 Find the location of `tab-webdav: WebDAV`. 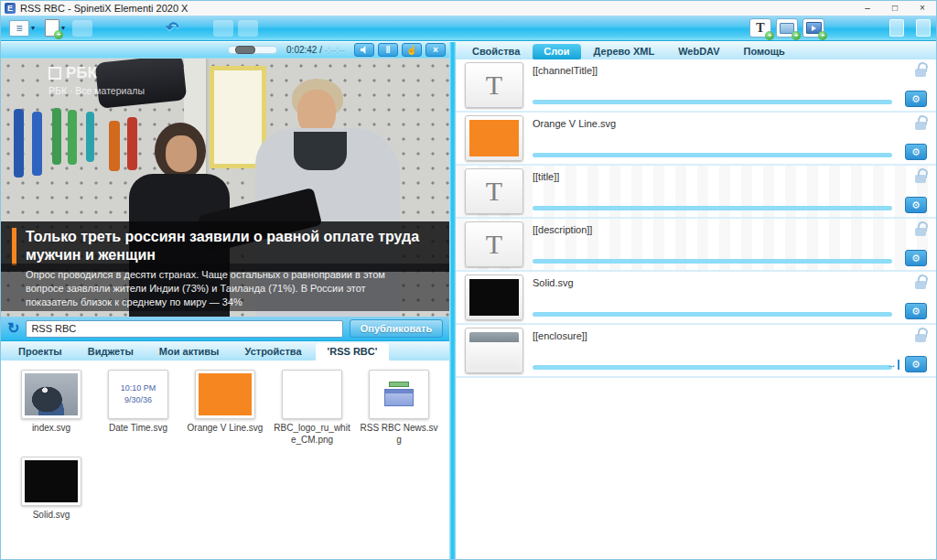

tab-webdav: WebDAV is located at coordinates (699, 51).